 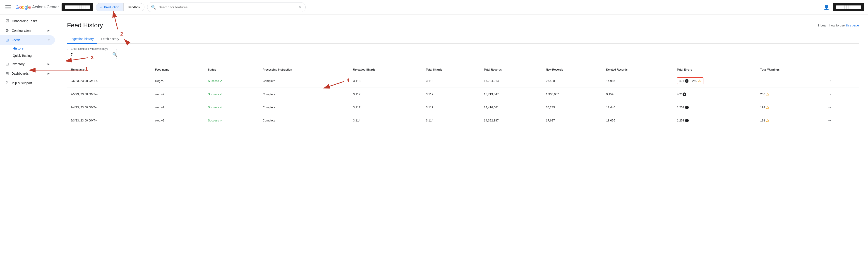 What do you see at coordinates (28, 40) in the screenshot?
I see `sidebar-item-feeds: ⊞ Feeds ▾` at bounding box center [28, 40].